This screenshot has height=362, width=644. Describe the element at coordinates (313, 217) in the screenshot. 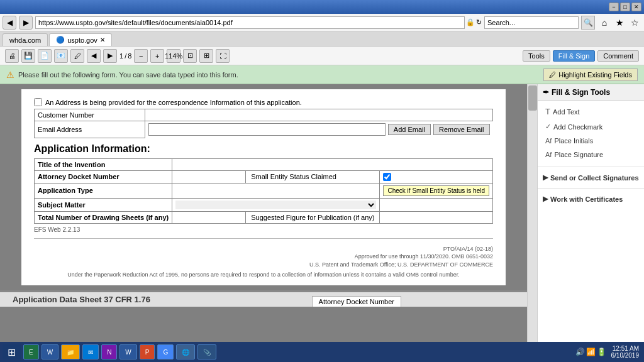

I see `suggested-figure-label: Suggested Figure for Publication (if any…` at that location.